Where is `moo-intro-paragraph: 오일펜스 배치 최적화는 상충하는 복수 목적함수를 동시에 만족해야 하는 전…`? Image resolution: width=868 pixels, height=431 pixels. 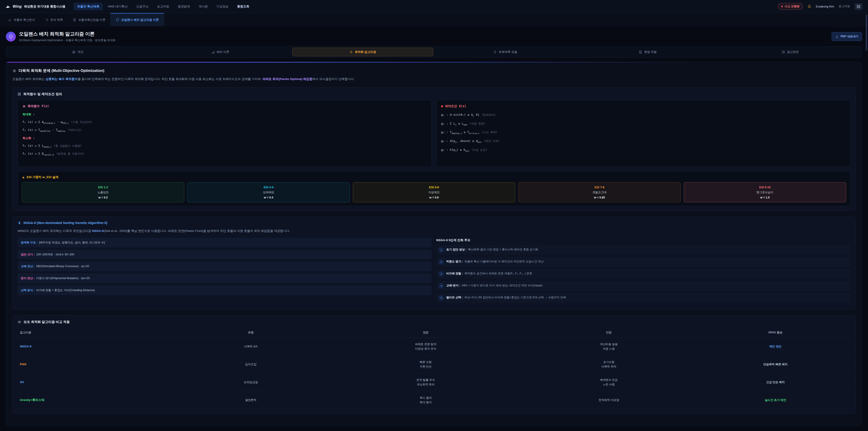
moo-intro-paragraph: 오일펜스 배치 최적화는 상충하는 복수 목적함수를 동시에 만족해야 하는 전… is located at coordinates (434, 79).